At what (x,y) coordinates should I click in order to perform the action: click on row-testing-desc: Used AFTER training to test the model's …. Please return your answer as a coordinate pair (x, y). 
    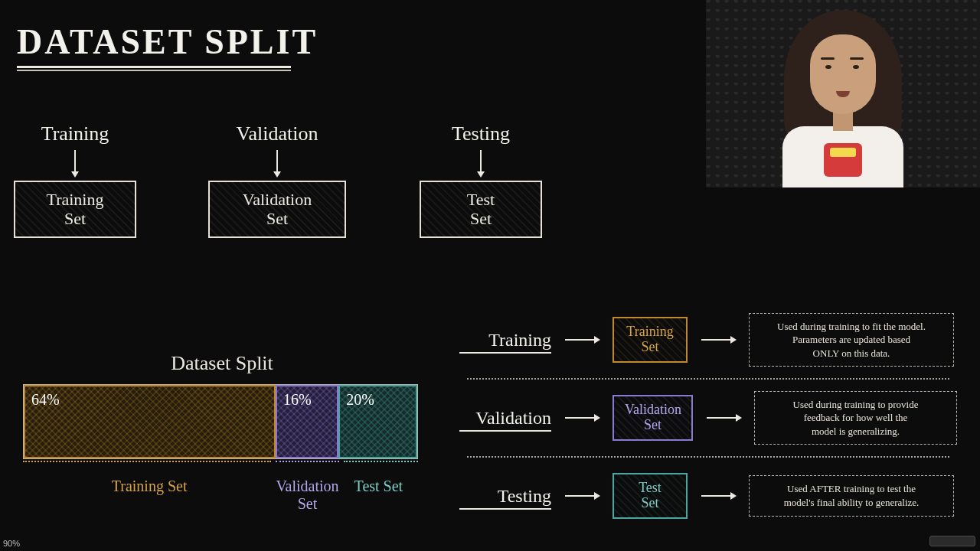
    Looking at the image, I should click on (851, 496).